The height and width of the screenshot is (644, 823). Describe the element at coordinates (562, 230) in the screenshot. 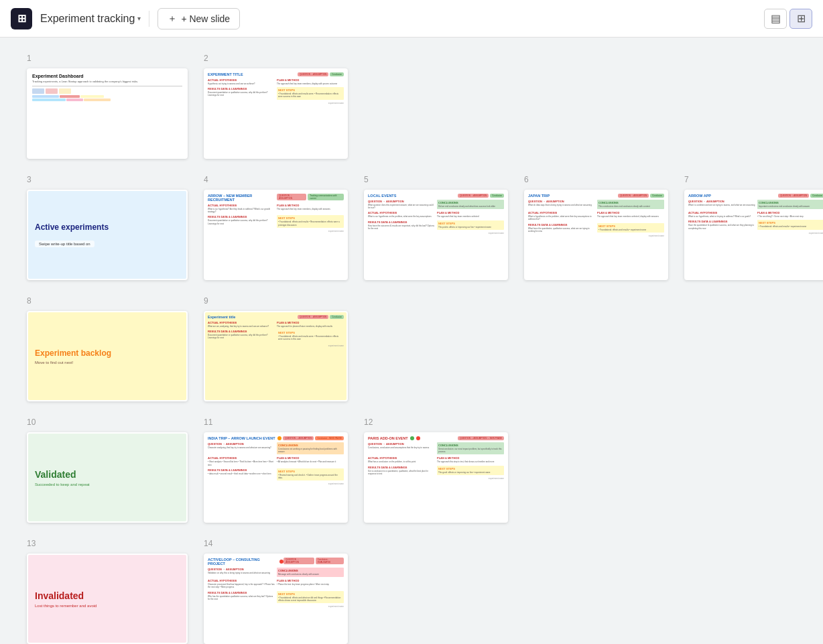

I see `s6-sb-5: What have the quantitative, qualitative …` at that location.